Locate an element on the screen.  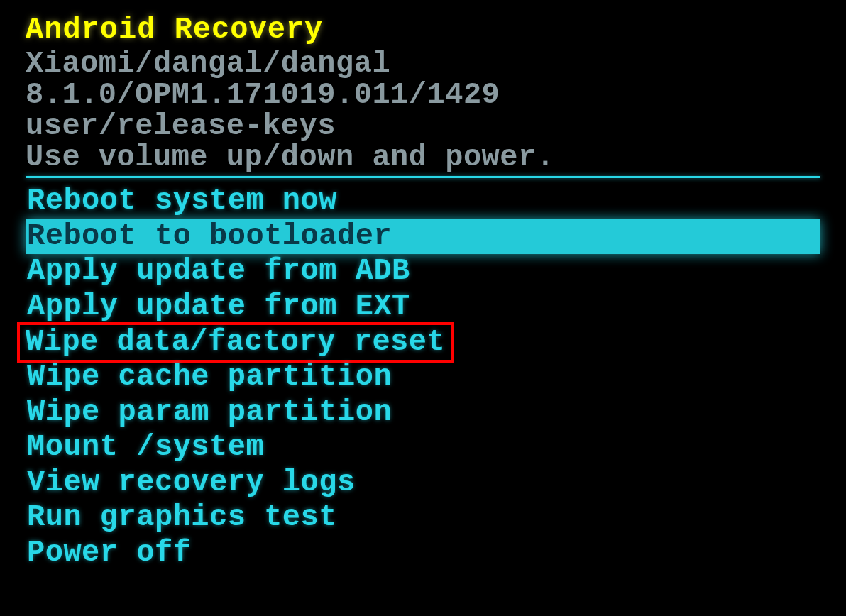
menu-graphics-test: Run graphics test is located at coordinates (423, 518).